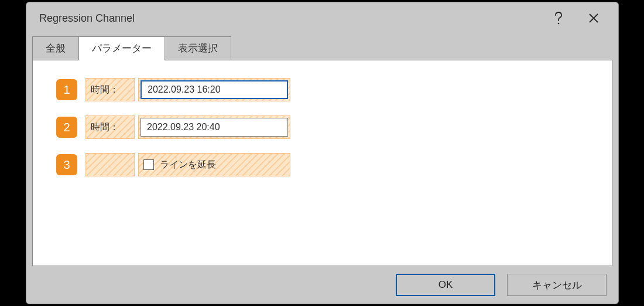 The height and width of the screenshot is (306, 644). I want to click on tab-strip: 全般 パラメーター 表示選択, so click(322, 47).